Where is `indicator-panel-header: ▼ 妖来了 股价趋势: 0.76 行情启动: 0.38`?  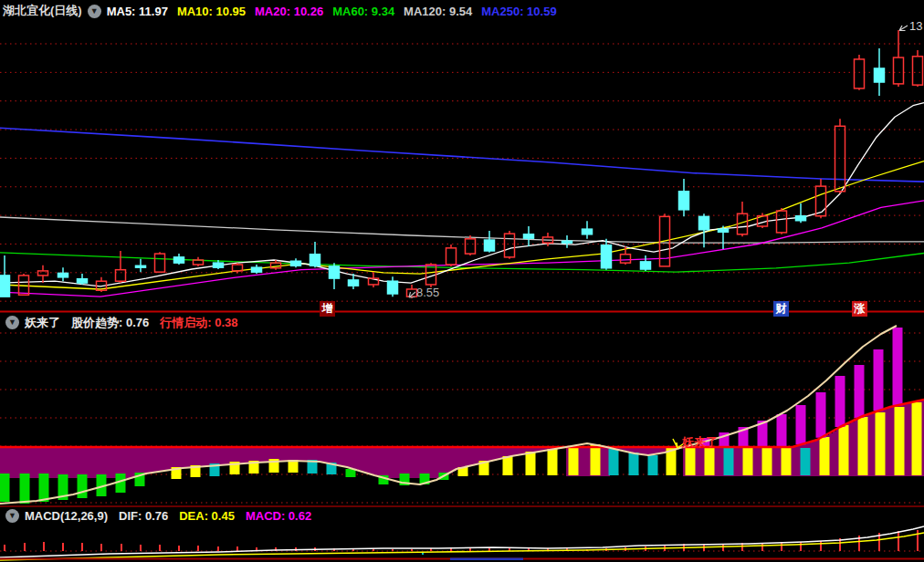
indicator-panel-header: ▼ 妖来了 股价趋势: 0.76 行情启动: 0.38 is located at coordinates (124, 323).